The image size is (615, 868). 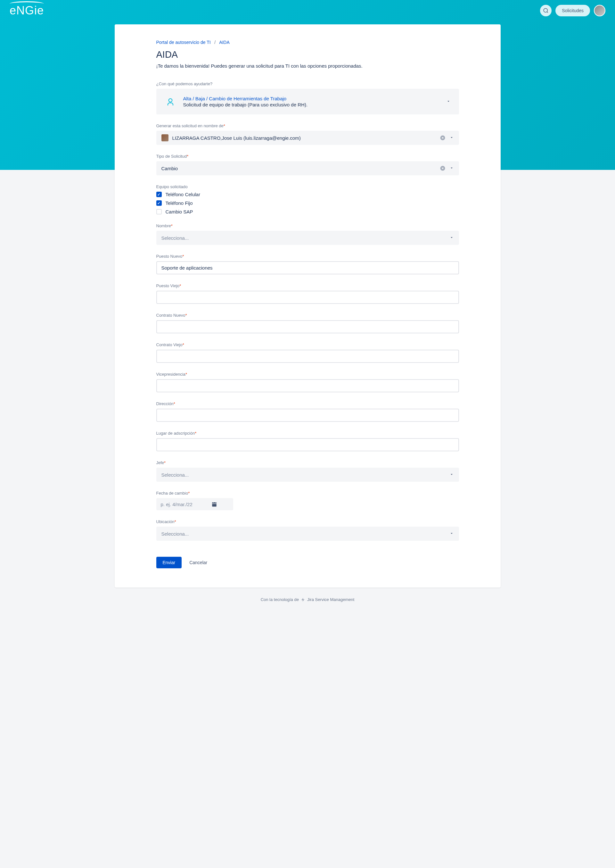 What do you see at coordinates (308, 238) in the screenshot?
I see `nombre-select: Selecciona...` at bounding box center [308, 238].